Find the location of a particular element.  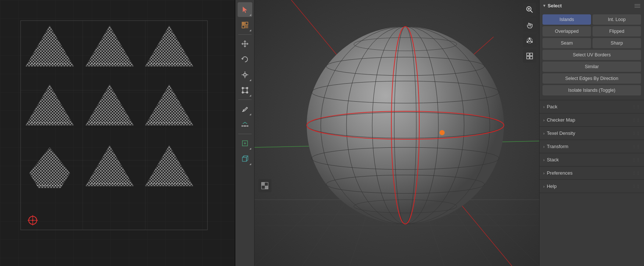

stack-section: › Stack ⋮⋮ is located at coordinates (592, 160).